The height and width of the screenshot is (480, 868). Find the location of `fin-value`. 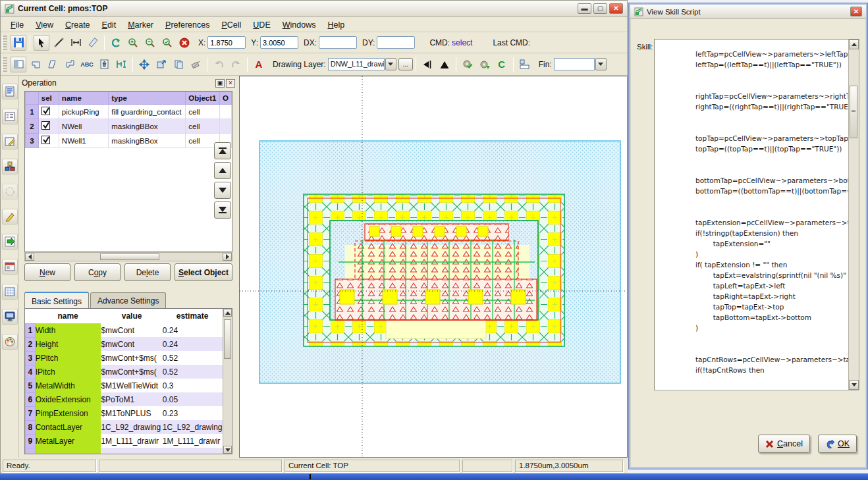

fin-value is located at coordinates (574, 65).